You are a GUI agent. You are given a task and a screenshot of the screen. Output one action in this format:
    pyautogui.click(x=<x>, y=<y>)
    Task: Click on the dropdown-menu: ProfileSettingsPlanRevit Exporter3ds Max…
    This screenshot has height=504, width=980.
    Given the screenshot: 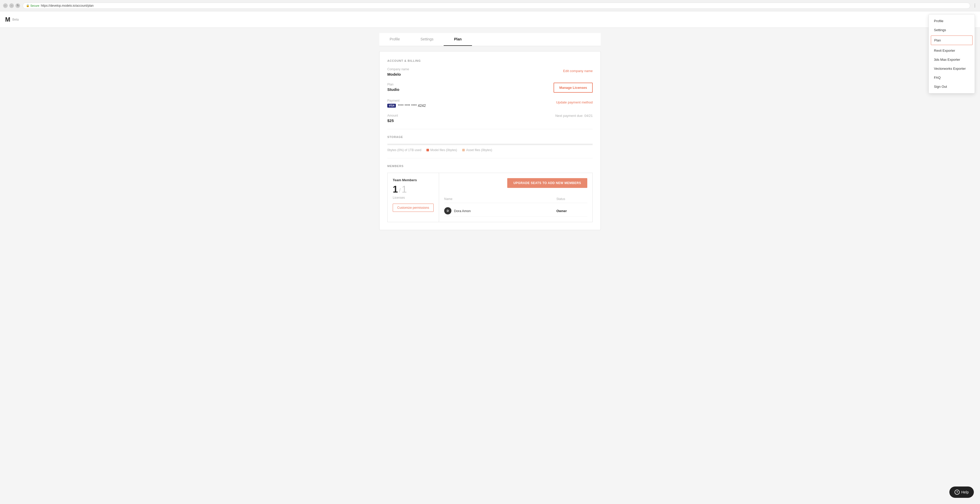 What is the action you would take?
    pyautogui.click(x=952, y=54)
    